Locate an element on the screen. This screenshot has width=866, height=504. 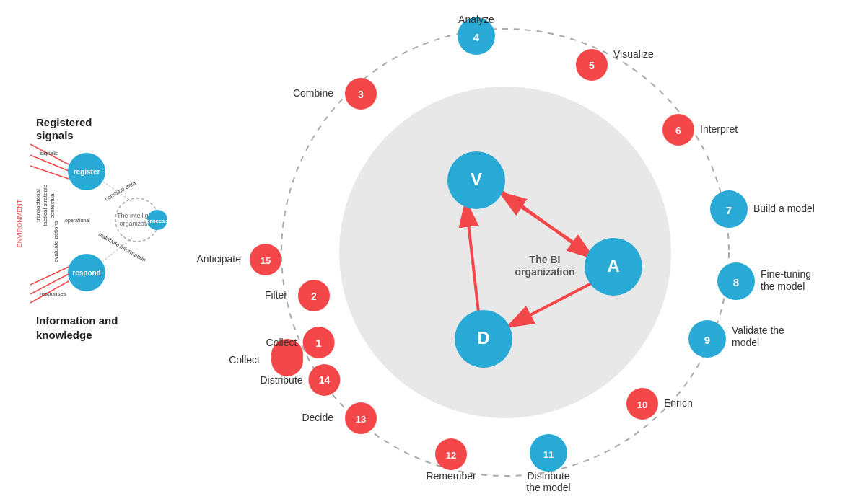
step-8-text: Fine-tuning is located at coordinates (786, 274).